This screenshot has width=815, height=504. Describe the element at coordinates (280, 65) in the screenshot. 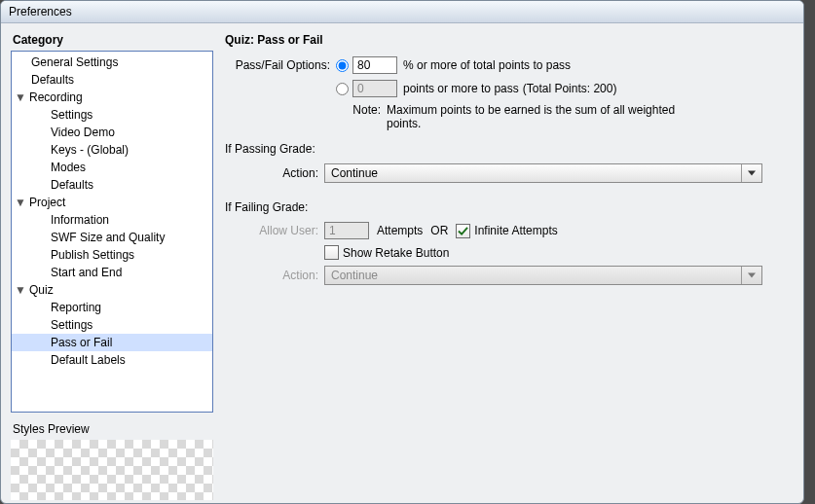

I see `passfail-options-label: Pass/Fail Options:` at that location.